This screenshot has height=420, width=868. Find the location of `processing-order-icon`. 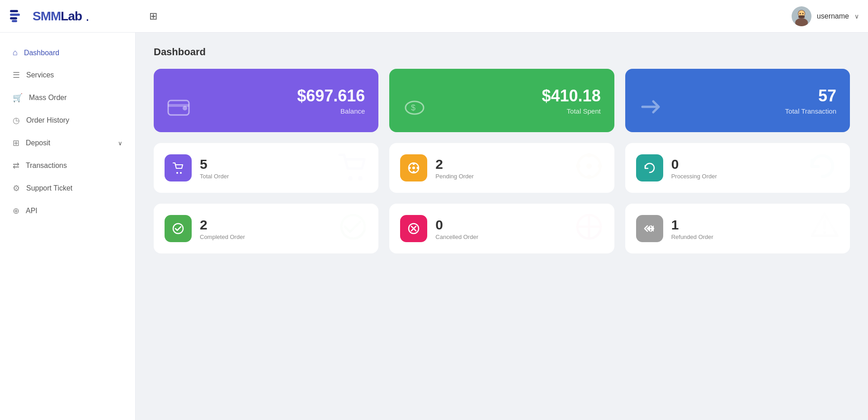

processing-order-icon is located at coordinates (650, 168).